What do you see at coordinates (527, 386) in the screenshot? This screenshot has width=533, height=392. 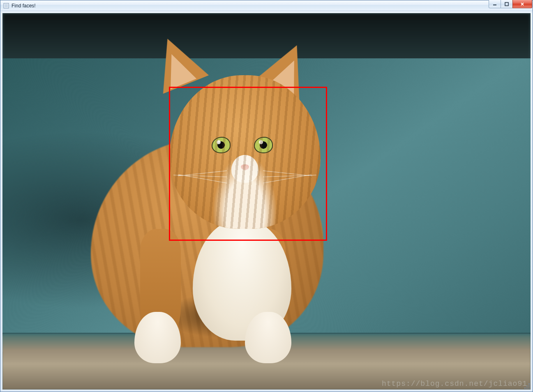 I see `resize-grip` at bounding box center [527, 386].